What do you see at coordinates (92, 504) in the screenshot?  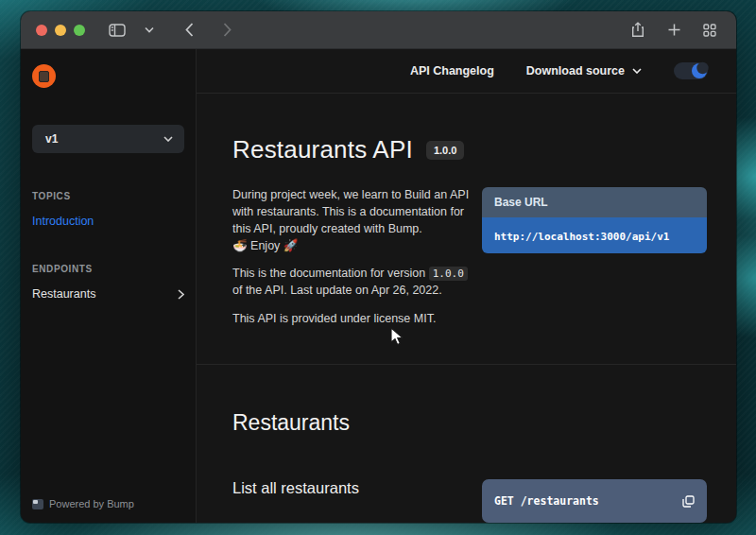 I see `powered-by-label: Powered by Bump` at bounding box center [92, 504].